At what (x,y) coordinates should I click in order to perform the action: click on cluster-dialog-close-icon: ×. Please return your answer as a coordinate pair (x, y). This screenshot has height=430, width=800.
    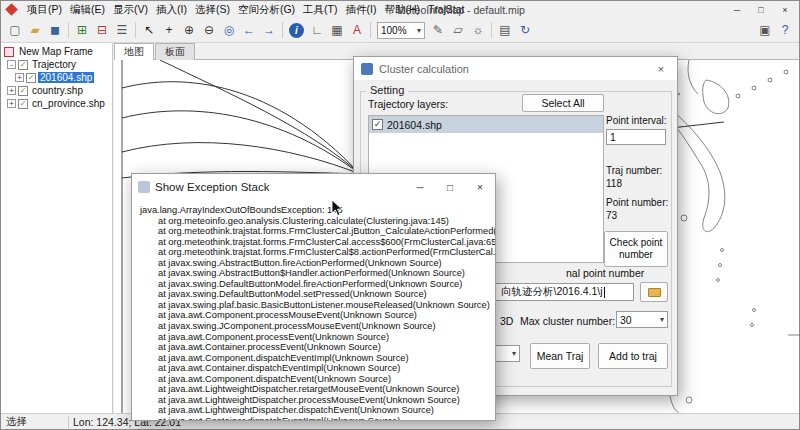
    Looking at the image, I should click on (661, 69).